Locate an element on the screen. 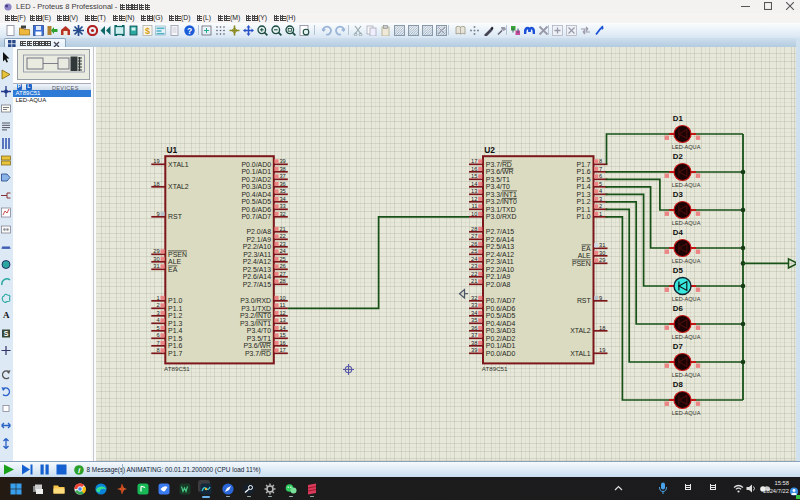 The width and height of the screenshot is (800, 500). svg-text: D8 is located at coordinates (678, 384).